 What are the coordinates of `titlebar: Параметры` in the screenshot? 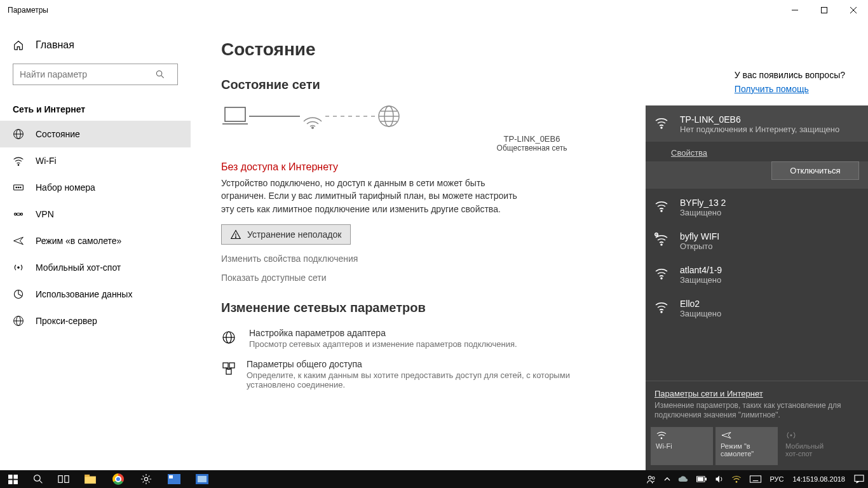 It's located at (434, 10).